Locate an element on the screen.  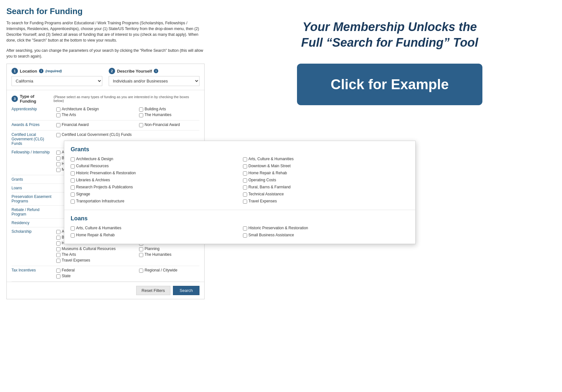
cb-technical-gr is located at coordinates (245, 194).